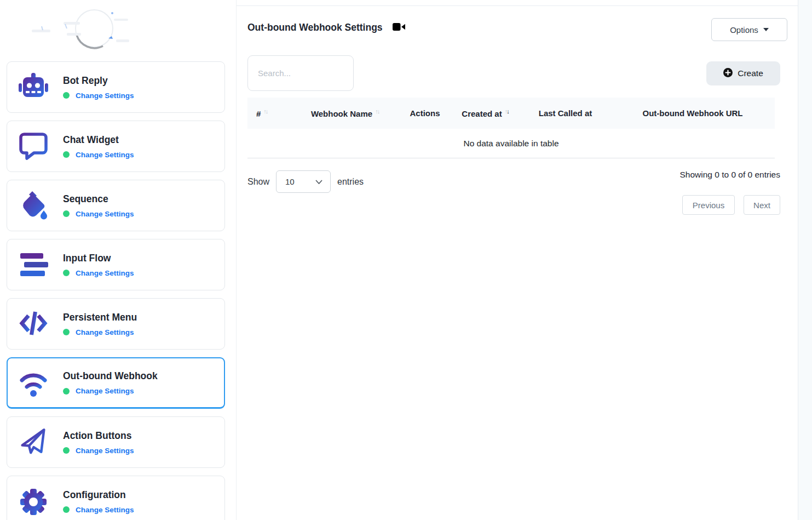 The image size is (812, 520). I want to click on column-header-index: #↑↓, so click(269, 113).